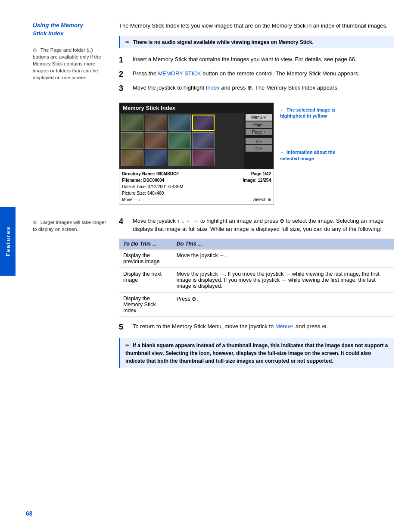  What do you see at coordinates (256, 327) in the screenshot?
I see `step-5: 5 To return to the Memory Stick Menu, mo…` at bounding box center [256, 327].